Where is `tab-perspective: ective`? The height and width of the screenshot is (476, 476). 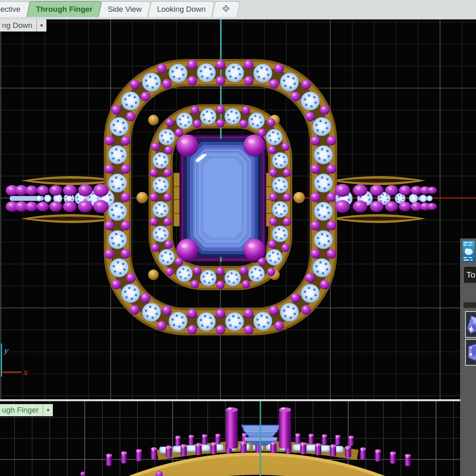 tab-perspective: ective is located at coordinates (15, 9).